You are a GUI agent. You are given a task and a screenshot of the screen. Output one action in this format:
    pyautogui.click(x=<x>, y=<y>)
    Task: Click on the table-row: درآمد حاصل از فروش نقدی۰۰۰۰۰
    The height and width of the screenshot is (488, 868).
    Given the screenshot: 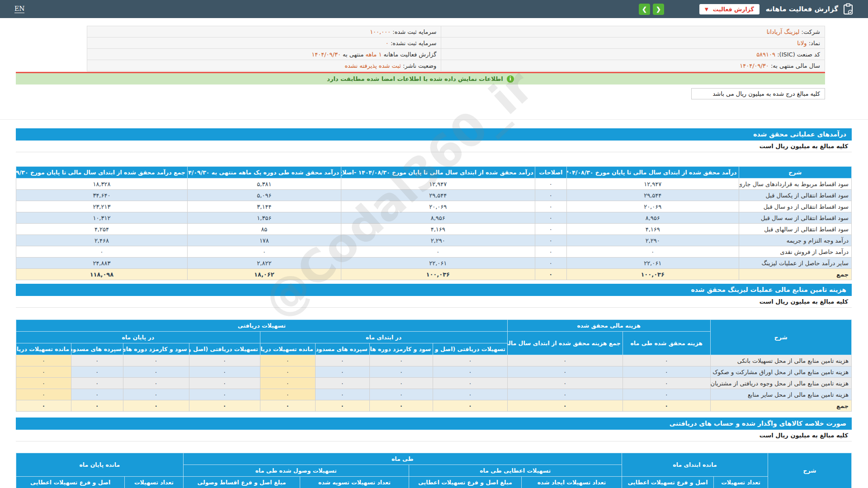 What is the action you would take?
    pyautogui.click(x=434, y=252)
    